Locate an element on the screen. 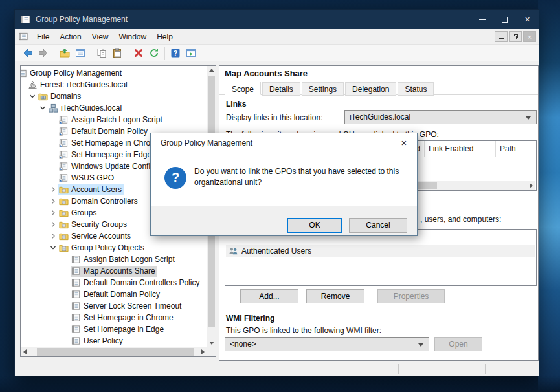 The image size is (560, 392). column-header-link-enabled: Link Enabled is located at coordinates (460, 149).